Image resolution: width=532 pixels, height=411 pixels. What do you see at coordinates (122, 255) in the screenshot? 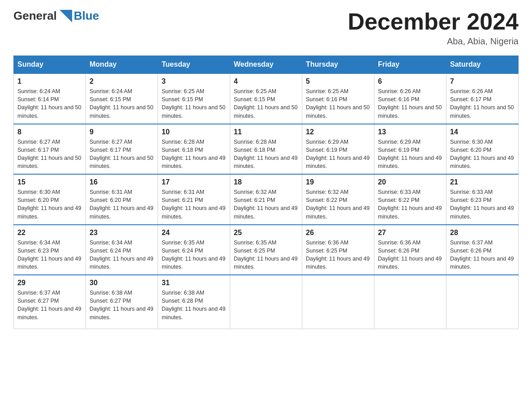
I see `day-info: Sunrise: 6:34 AMSunset: 6:24 PMDaylight:…` at bounding box center [122, 255].